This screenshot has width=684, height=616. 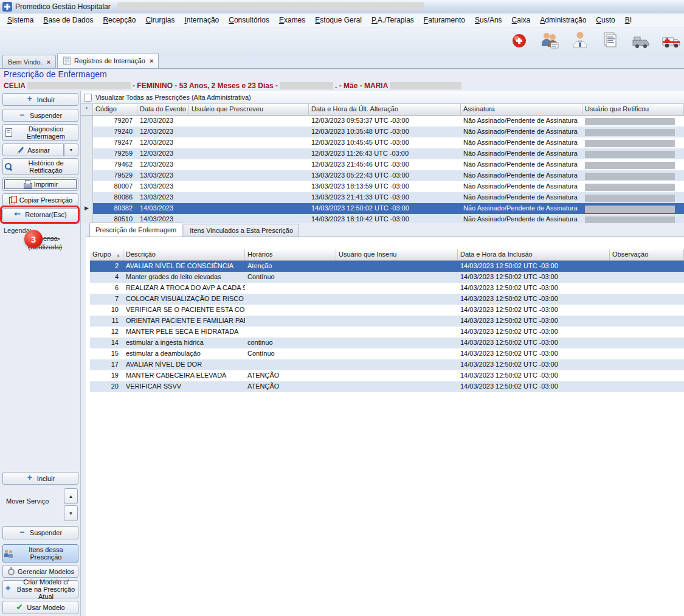 I want to click on table-cell: 12/03/2023 10:45:45 UTC -03:00, so click(x=385, y=143).